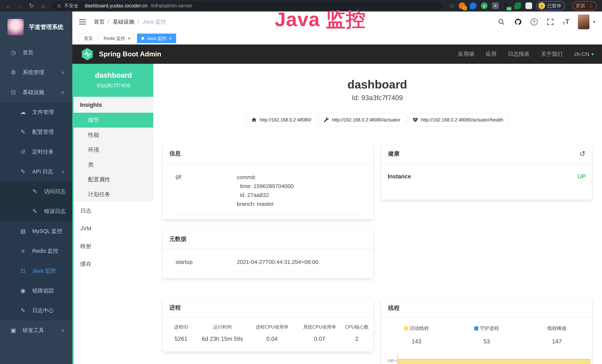 The height and width of the screenshot is (364, 602). I want to click on sidebar-item-dev-tools: ▣ 研发工具 ∨, so click(36, 330).